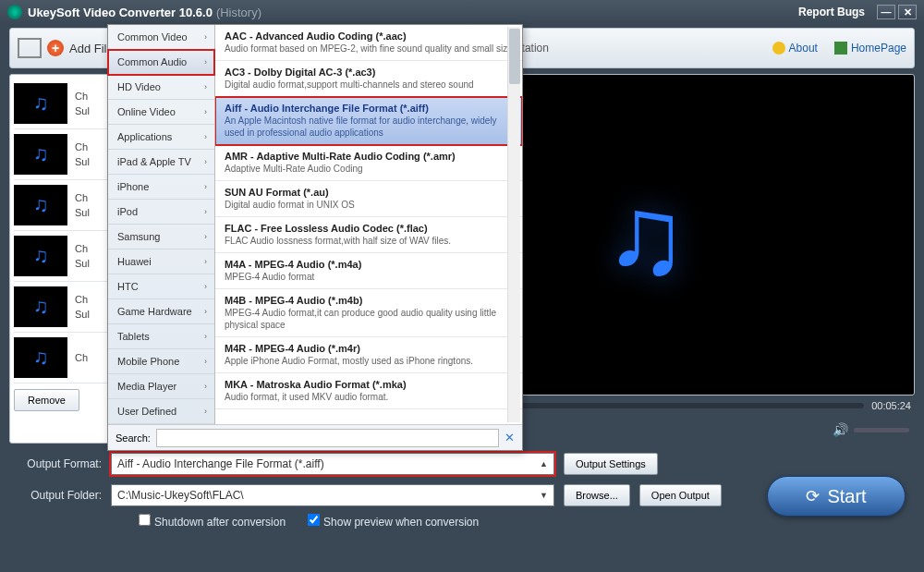 The image size is (924, 572). Describe the element at coordinates (221, 464) in the screenshot. I see `output-format-value: Aiff - Audio Interchange File Format (*.…` at that location.